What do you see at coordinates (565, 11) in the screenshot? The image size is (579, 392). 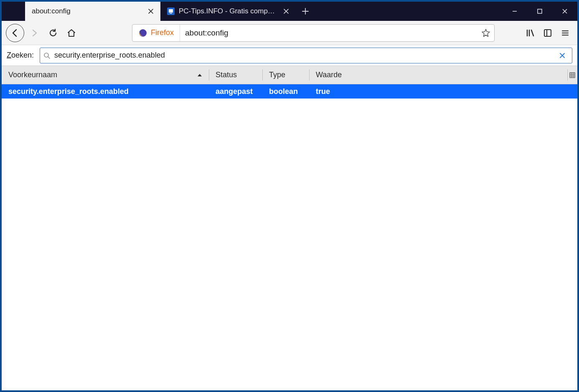 I see `close-window-button` at bounding box center [565, 11].